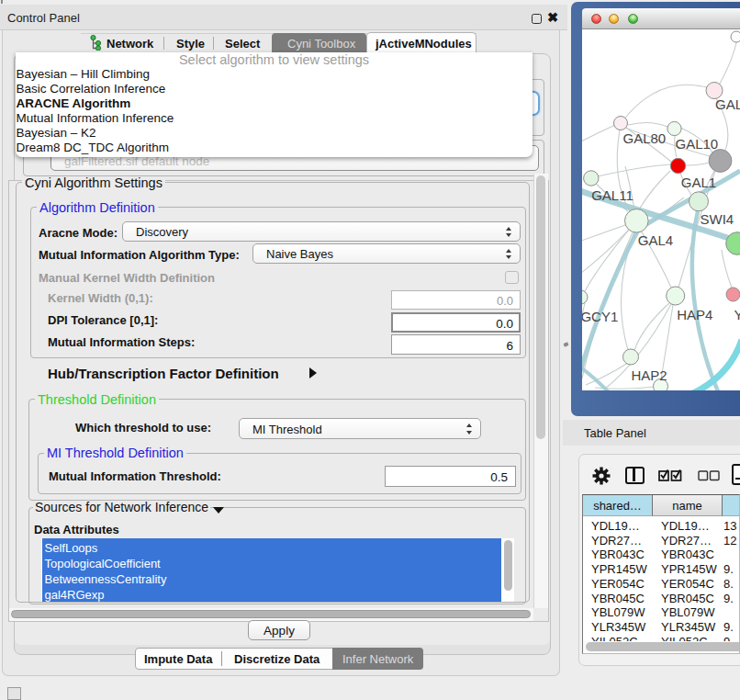  I want to click on svg-text: GCY1, so click(600, 316).